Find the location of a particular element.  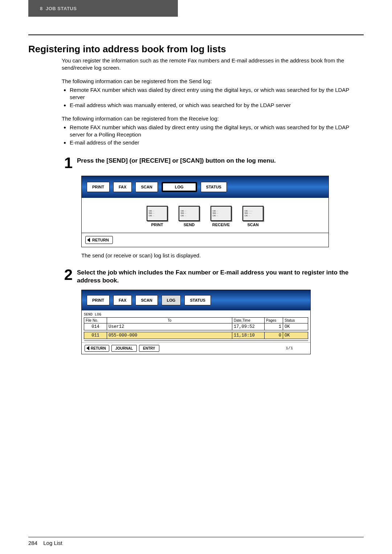

step-2-text: Select the job which includes the Fax nu… is located at coordinates (220, 276).